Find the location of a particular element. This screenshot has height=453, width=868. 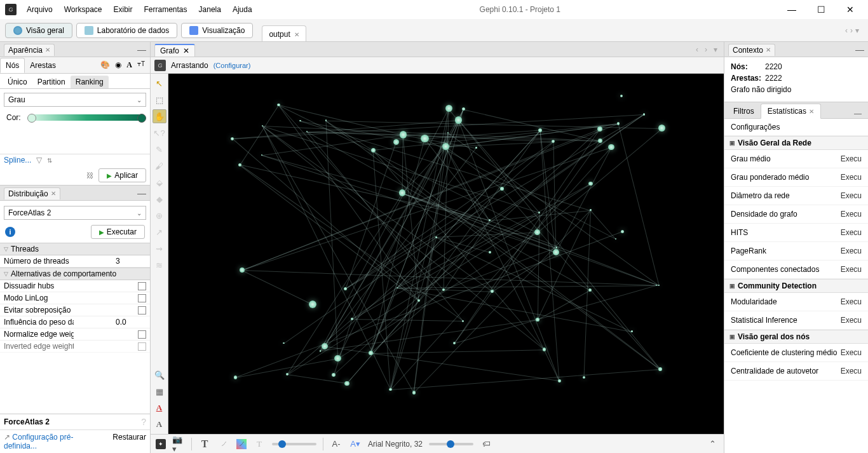

path-tool-icon: ⇝ is located at coordinates (159, 248).